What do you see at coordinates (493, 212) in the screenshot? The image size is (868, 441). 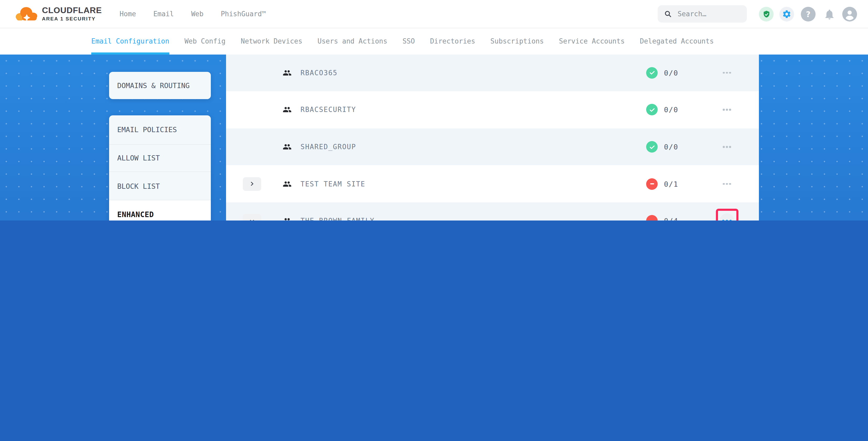 I see `table-row-group: THE BROWN FAMILY 0/4` at bounding box center [493, 212].